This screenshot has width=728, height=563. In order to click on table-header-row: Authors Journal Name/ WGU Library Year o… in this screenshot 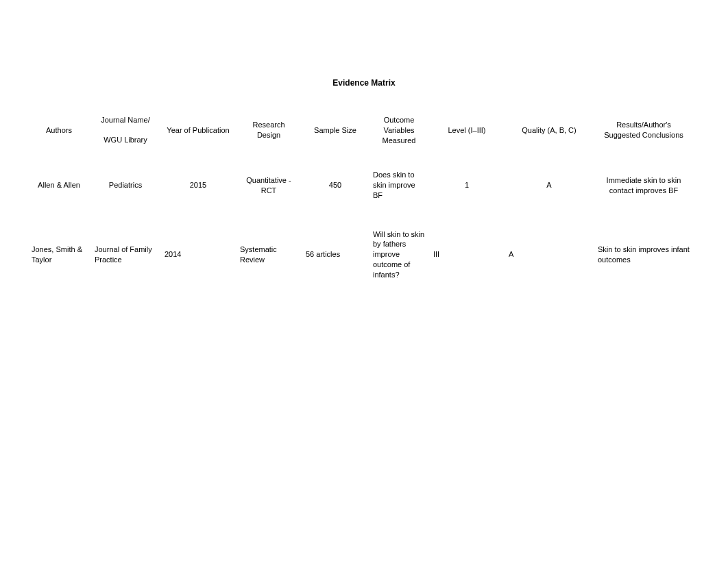, I will do `click(364, 130)`.